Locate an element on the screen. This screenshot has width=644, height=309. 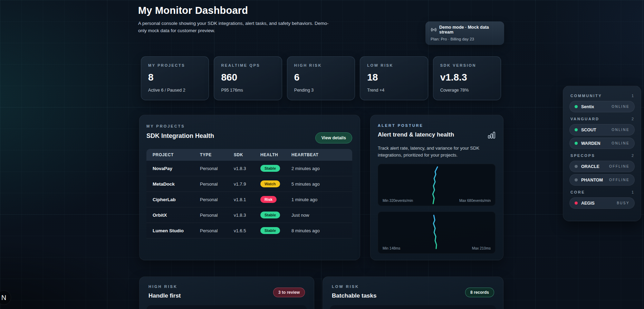
projects-title: SDK Integration Health is located at coordinates (180, 136).